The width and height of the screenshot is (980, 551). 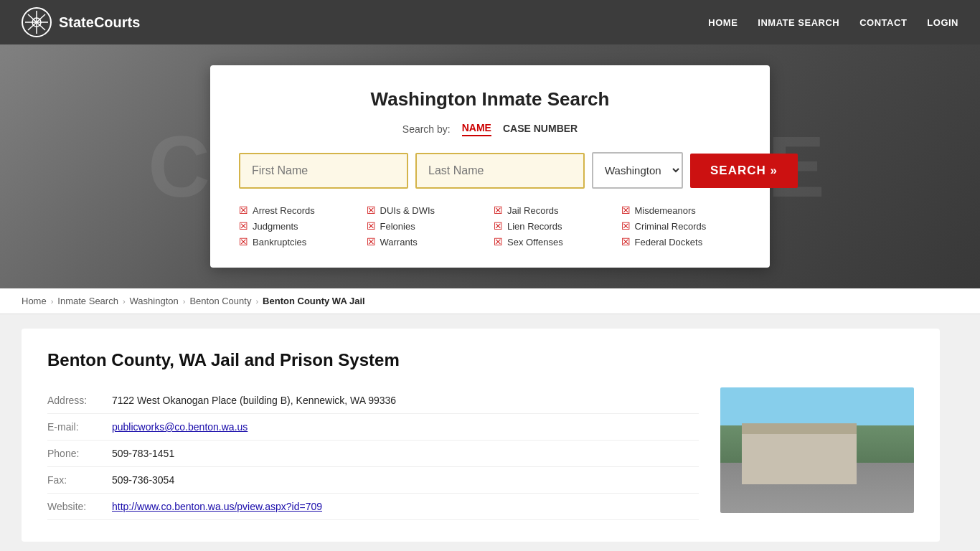 What do you see at coordinates (314, 301) in the screenshot?
I see `breadcrumb-current: Benton County WA Jail` at bounding box center [314, 301].